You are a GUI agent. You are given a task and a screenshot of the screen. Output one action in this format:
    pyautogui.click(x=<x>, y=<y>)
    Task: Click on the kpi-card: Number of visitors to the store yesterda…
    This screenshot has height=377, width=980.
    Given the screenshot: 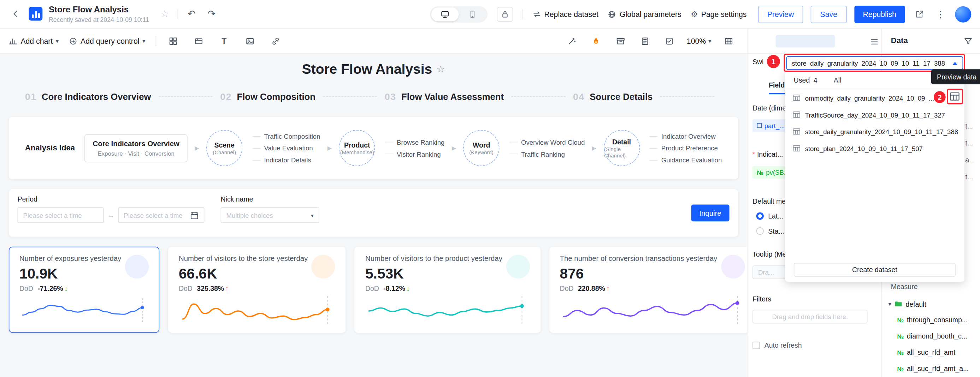 What is the action you would take?
    pyautogui.click(x=257, y=290)
    